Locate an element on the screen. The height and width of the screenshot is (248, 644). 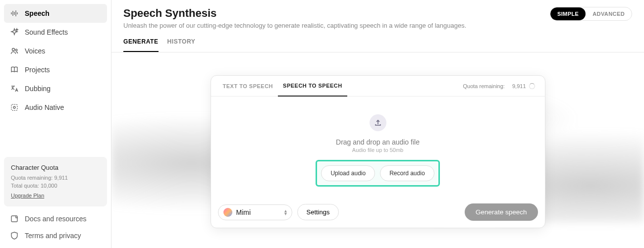
generate-speech-button: Generate speech is located at coordinates (501, 212).